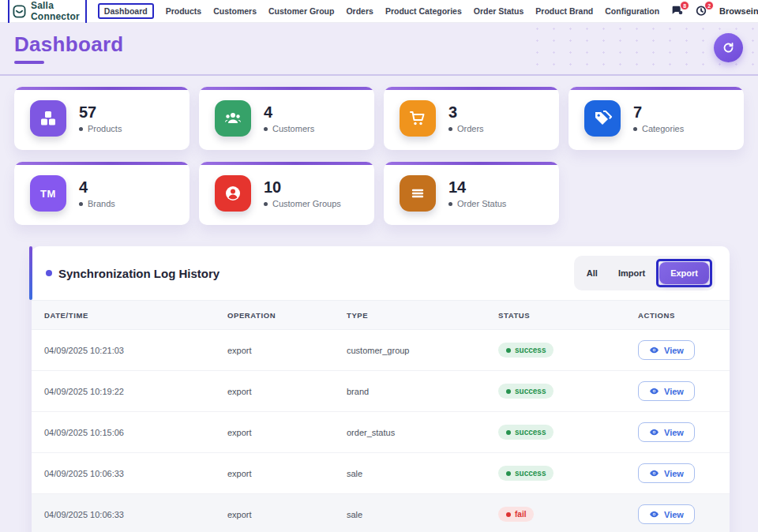  Describe the element at coordinates (100, 112) in the screenshot. I see `stat-value: 57` at that location.